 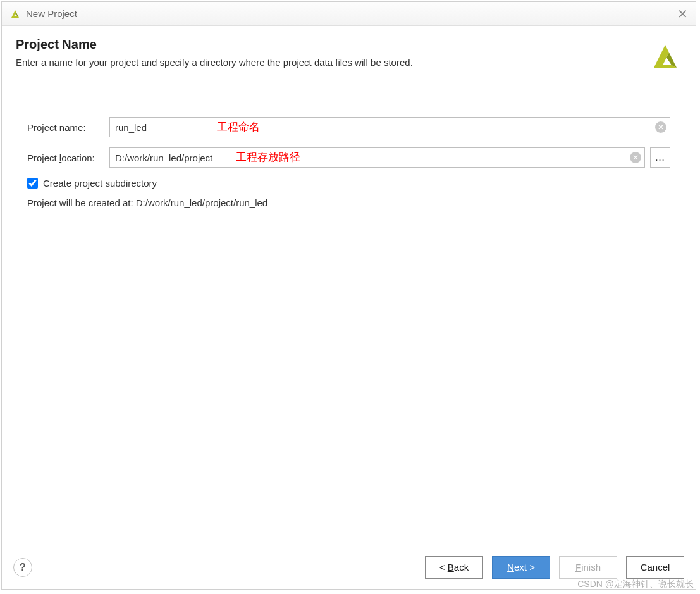 What do you see at coordinates (23, 567) in the screenshot?
I see `help-button: ?` at bounding box center [23, 567].